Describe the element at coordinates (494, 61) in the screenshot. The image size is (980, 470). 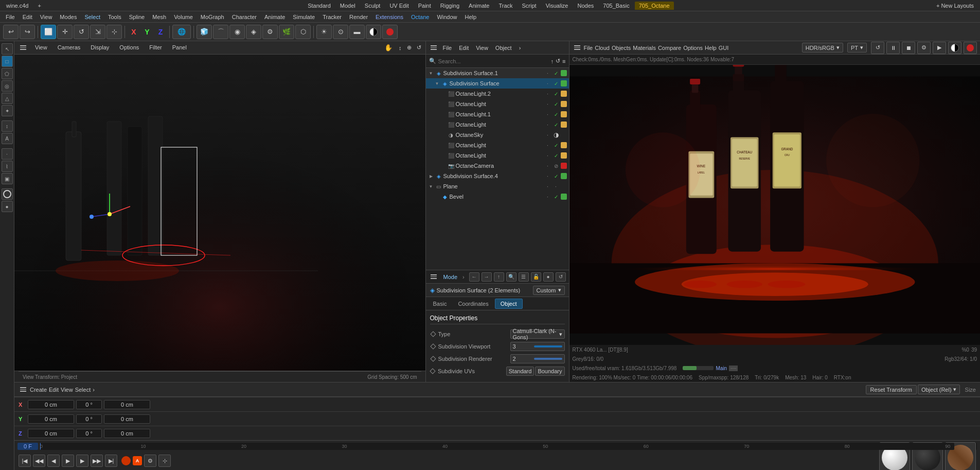
I see `object-search-input` at that location.